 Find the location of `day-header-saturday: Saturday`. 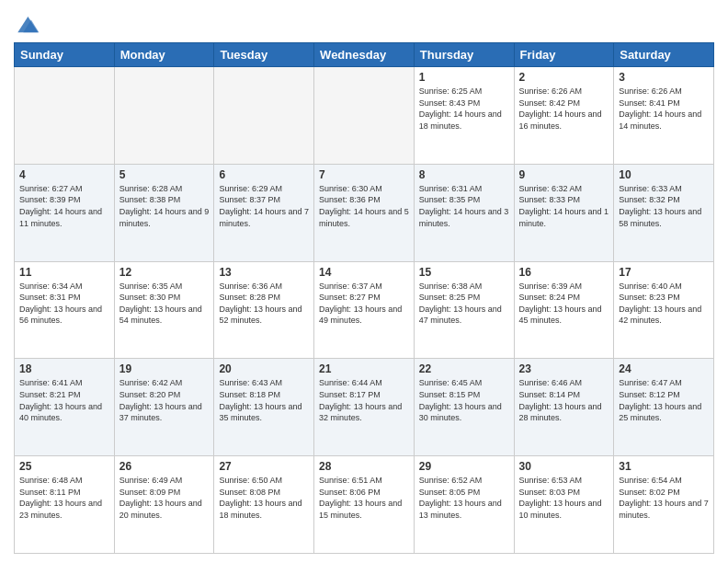

day-header-saturday: Saturday is located at coordinates (664, 55).